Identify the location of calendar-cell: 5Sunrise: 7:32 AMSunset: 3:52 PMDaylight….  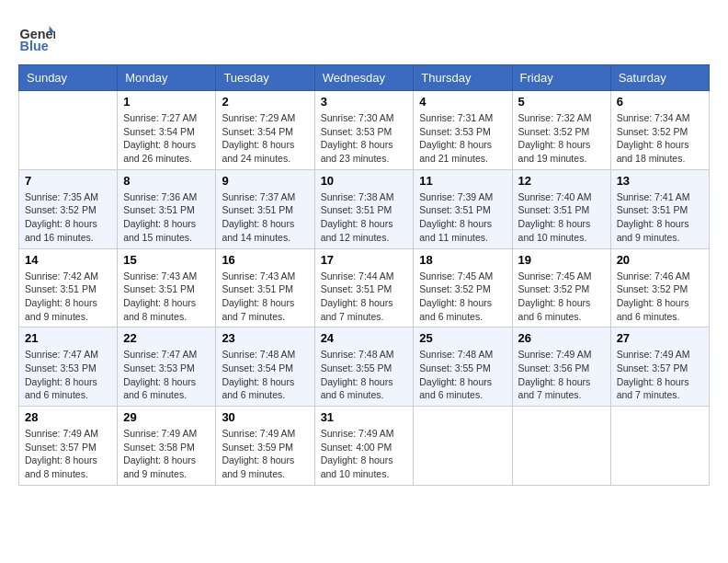
(561, 131).